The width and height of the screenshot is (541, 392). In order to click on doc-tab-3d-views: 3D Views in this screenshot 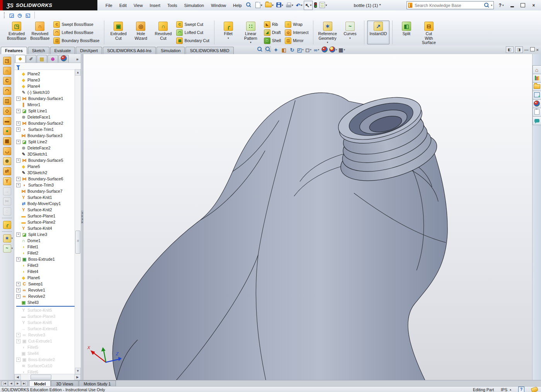, I will do `click(65, 384)`.